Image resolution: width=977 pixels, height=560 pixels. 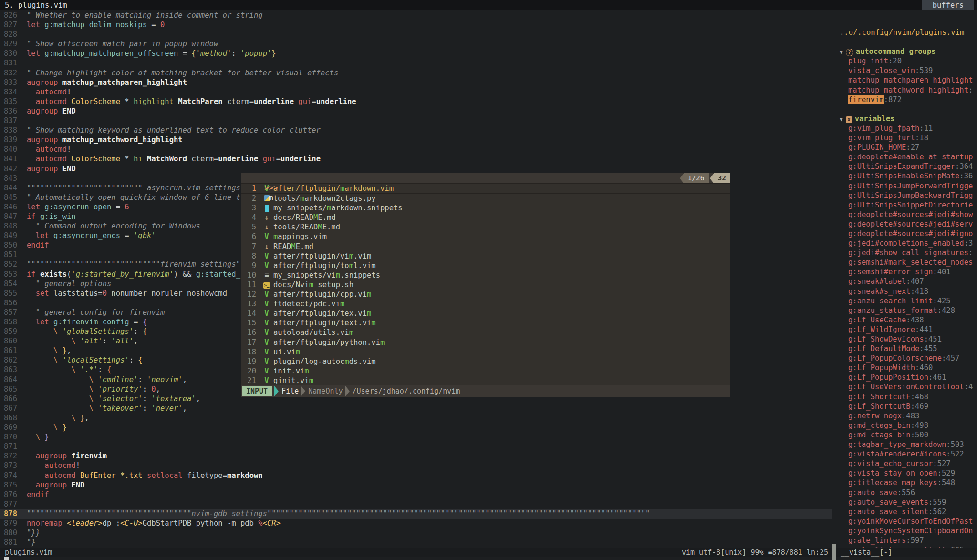 What do you see at coordinates (486, 313) in the screenshot?
I see `file-result-row: 14Vafter/ftplugin/tex.vim` at bounding box center [486, 313].